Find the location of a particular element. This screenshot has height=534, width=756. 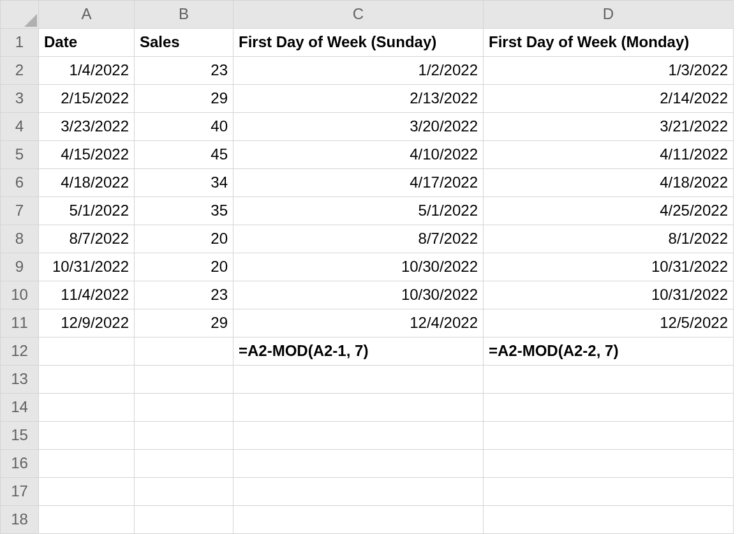

row-header-11: 11 is located at coordinates (20, 323).